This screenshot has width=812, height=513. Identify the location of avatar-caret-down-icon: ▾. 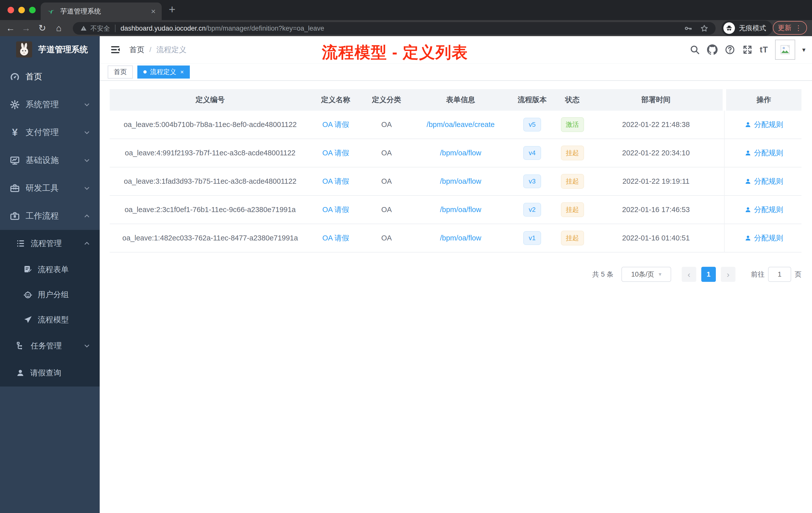
(804, 50).